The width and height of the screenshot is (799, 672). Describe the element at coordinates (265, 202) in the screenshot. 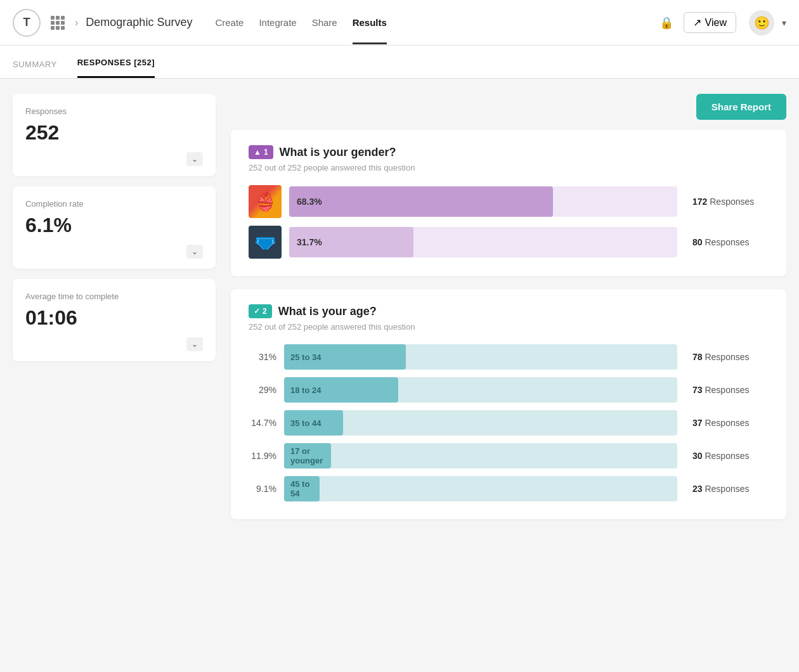

I see `female-icon: 👙` at that location.